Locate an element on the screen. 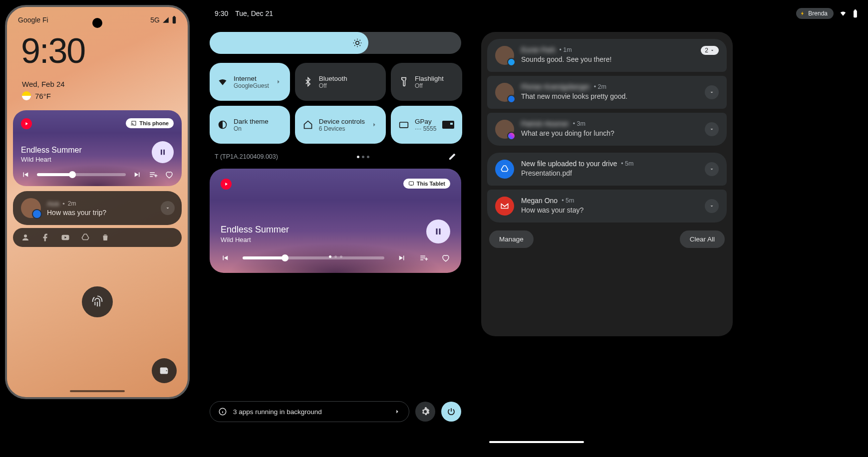 The image size is (868, 457). song-title: Endless Summer is located at coordinates (255, 229).